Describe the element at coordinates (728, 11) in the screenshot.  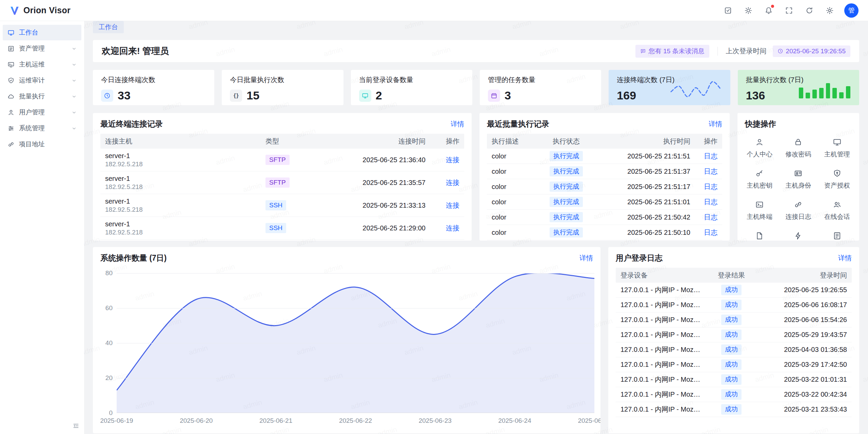
I see `check-square-icon` at that location.